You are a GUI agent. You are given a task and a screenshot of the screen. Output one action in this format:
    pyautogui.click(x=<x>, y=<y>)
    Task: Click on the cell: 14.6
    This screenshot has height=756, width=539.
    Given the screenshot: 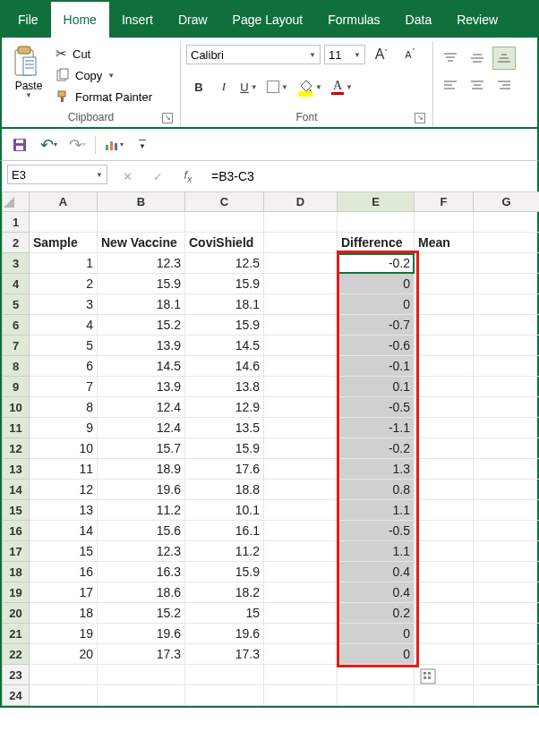 What is the action you would take?
    pyautogui.click(x=225, y=367)
    